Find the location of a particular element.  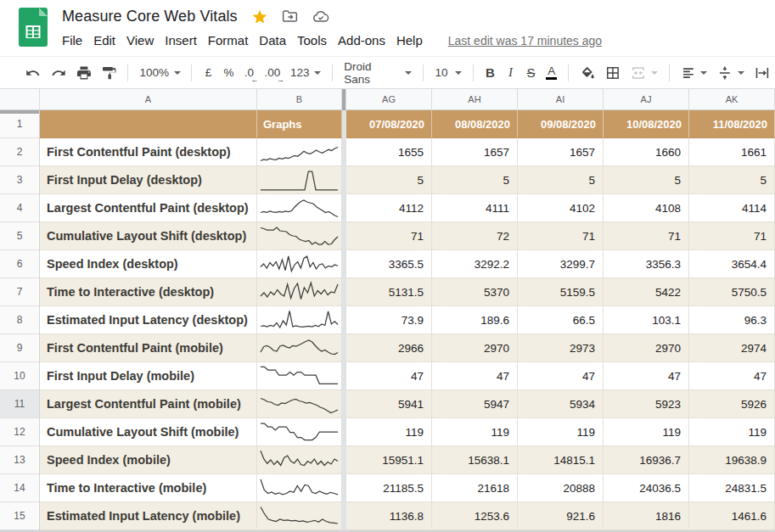

borders-button is located at coordinates (613, 73).